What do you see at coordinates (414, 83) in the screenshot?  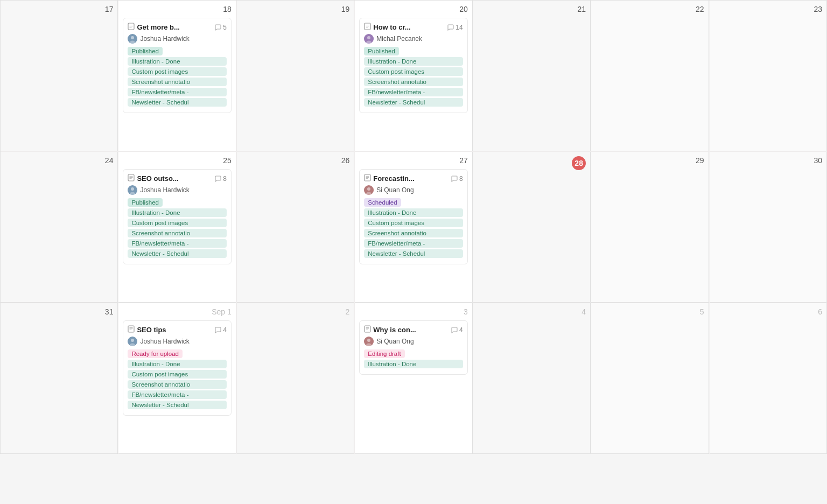 I see `tags-list: Illustration - DoneCustom post imagesScr…` at bounding box center [414, 83].